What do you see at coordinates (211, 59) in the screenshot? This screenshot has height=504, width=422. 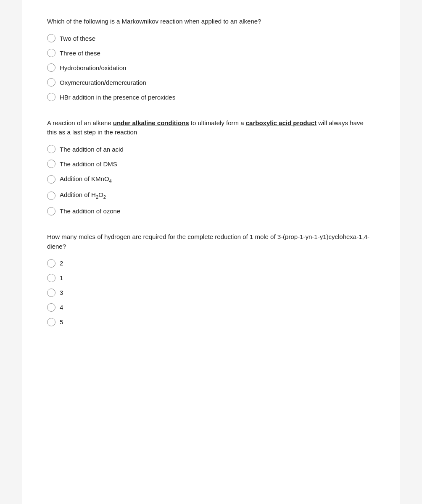 I see `question-1: Which of the following is a Markownikov …` at bounding box center [211, 59].